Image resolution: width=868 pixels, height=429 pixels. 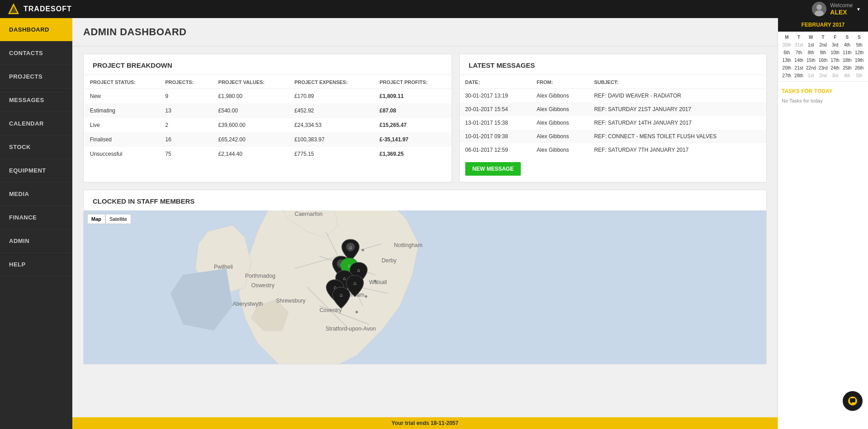 I want to click on calendar-day: 12th, so click(x=859, y=52).